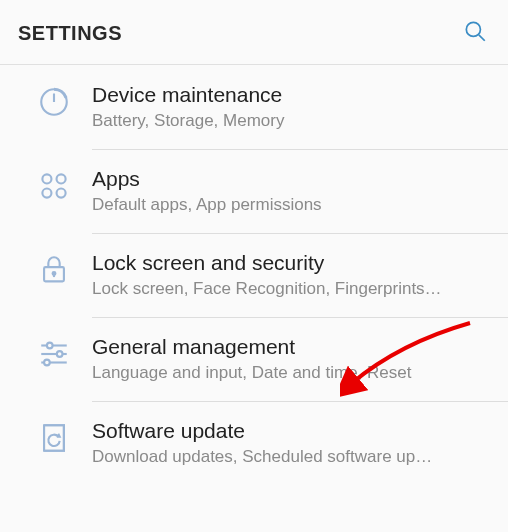 Image resolution: width=508 pixels, height=532 pixels. I want to click on search-icon, so click(475, 33).